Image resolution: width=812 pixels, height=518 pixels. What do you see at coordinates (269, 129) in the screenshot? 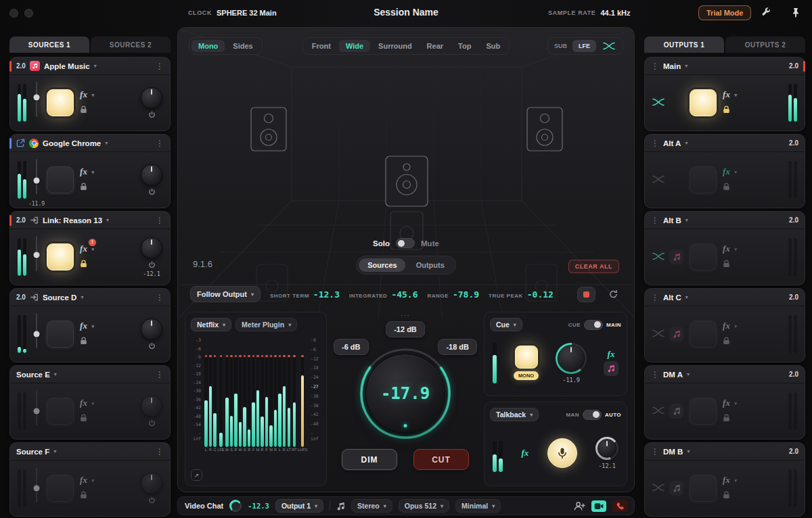
I see `speaker-left` at bounding box center [269, 129].